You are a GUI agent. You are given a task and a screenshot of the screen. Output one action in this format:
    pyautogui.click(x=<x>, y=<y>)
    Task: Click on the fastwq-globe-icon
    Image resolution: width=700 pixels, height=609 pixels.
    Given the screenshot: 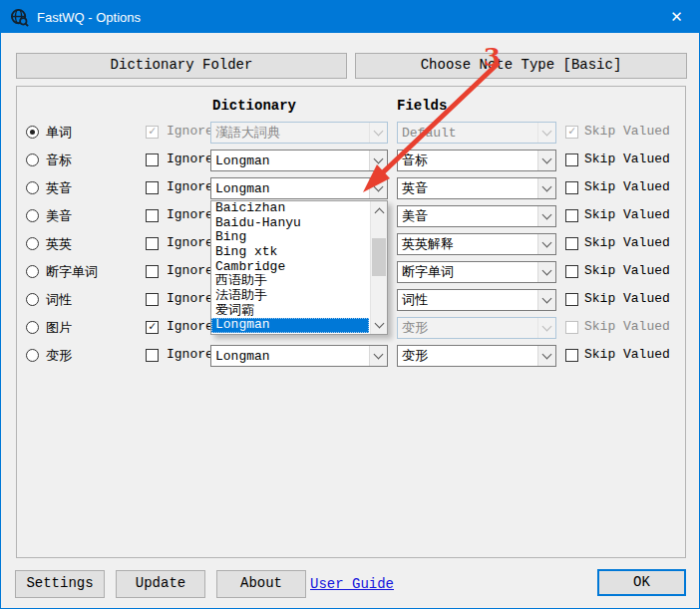 What is the action you would take?
    pyautogui.click(x=20, y=18)
    